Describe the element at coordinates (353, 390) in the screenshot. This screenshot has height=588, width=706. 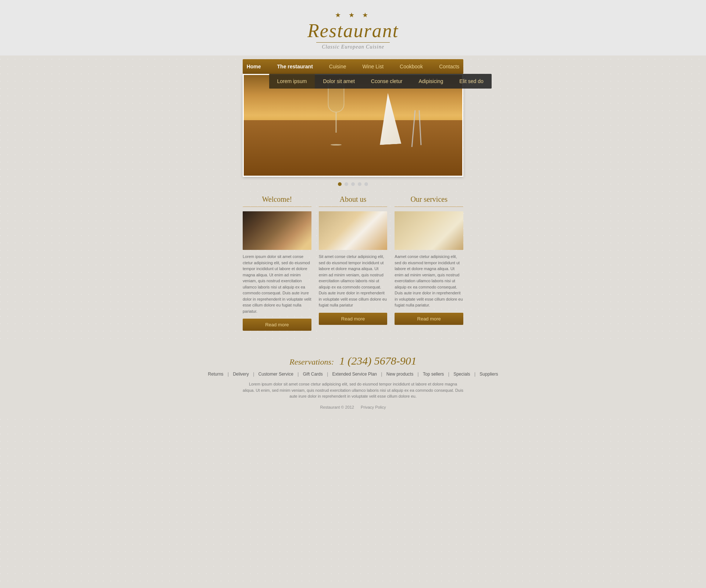
I see `footer-body-text: Lorem ipsum dolor sit amet conse ctetur …` at that location.